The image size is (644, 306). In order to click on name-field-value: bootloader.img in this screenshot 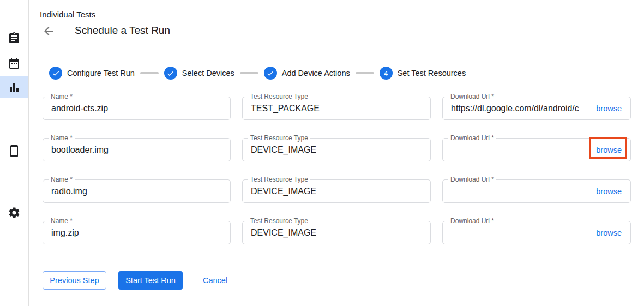, I will do `click(136, 149)`.